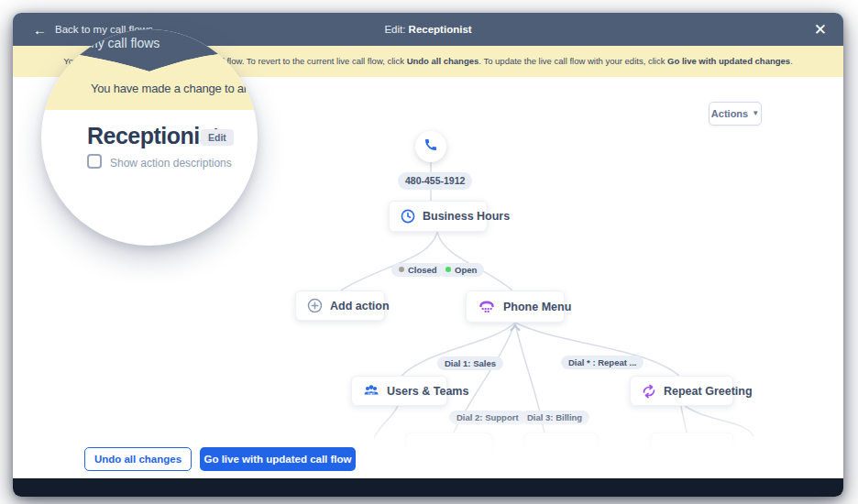 The width and height of the screenshot is (858, 504). What do you see at coordinates (408, 216) in the screenshot?
I see `clock-icon` at bounding box center [408, 216].